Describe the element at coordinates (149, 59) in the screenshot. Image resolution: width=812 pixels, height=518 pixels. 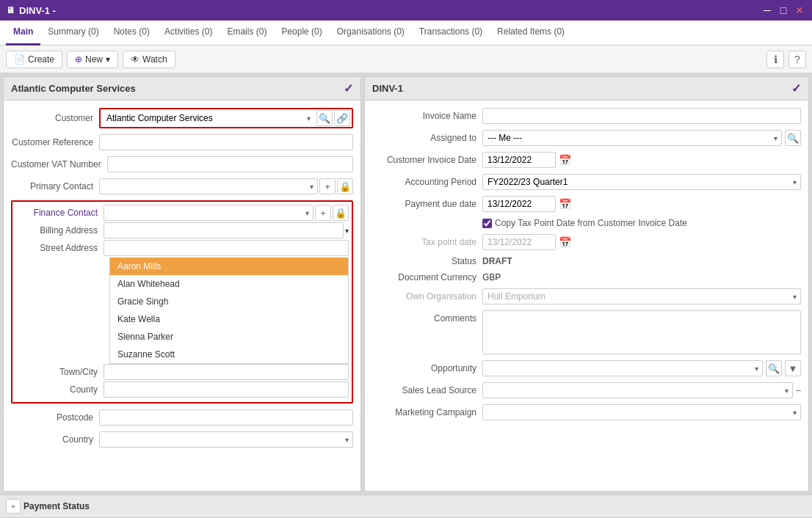
I see `watch-button: 👁 Watch` at that location.